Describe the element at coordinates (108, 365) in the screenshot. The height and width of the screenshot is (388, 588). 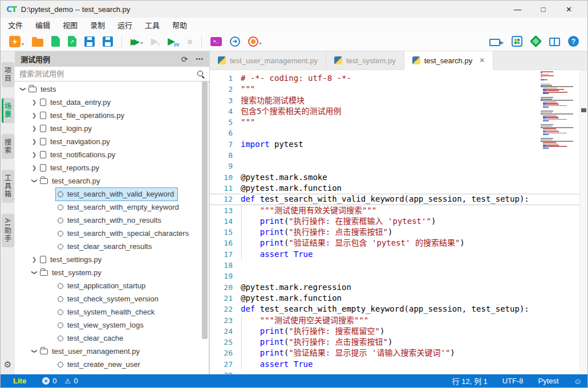
I see `tree-item: ❯test_create_new_user` at that location.